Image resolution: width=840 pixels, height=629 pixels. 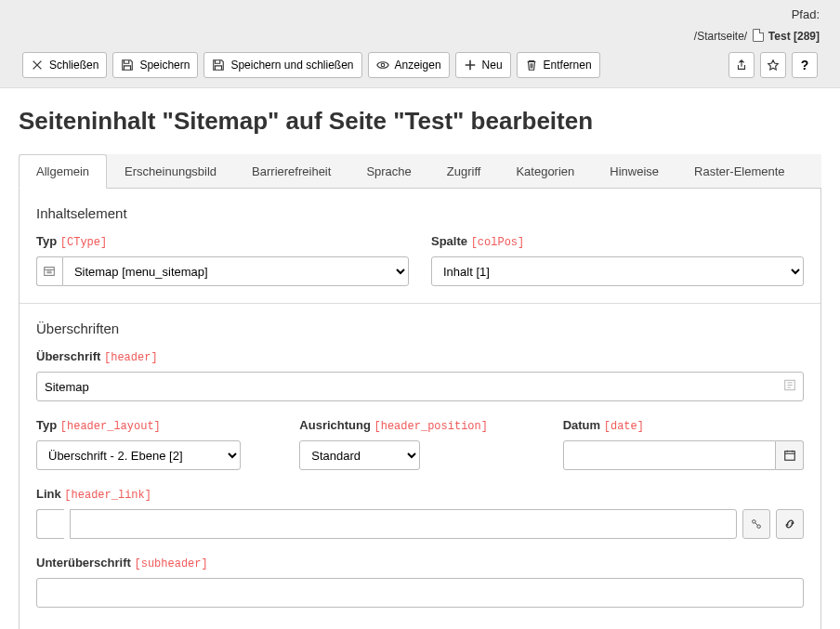 I want to click on new-button: Neu, so click(x=483, y=65).